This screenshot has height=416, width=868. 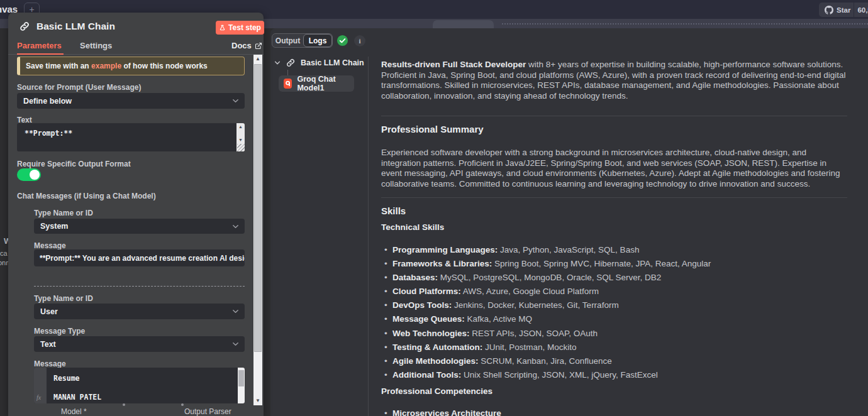 What do you see at coordinates (442, 264) in the screenshot?
I see `skill-label: Frameworks & Libraries:` at bounding box center [442, 264].